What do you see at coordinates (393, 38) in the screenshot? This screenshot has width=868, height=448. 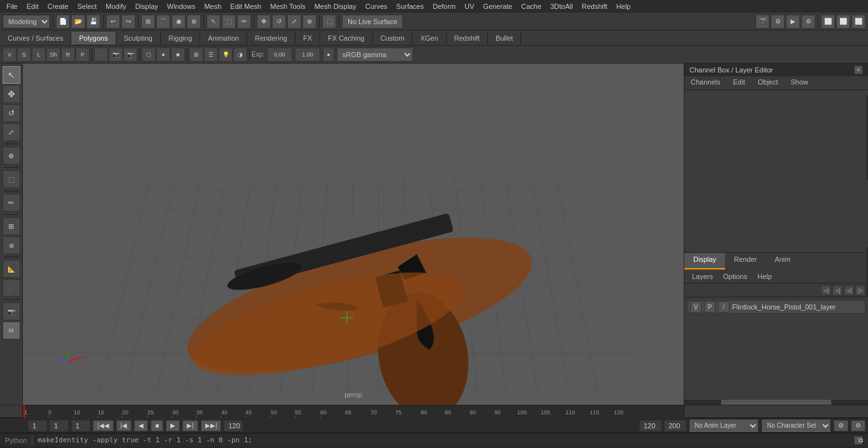 I see `tab-custom: Custom` at bounding box center [393, 38].